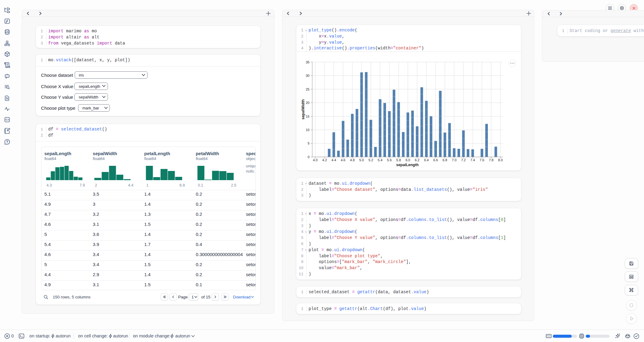 This screenshot has width=644, height=342. What do you see at coordinates (417, 160) in the screenshot?
I see `svg-text: 6.2` at bounding box center [417, 160].